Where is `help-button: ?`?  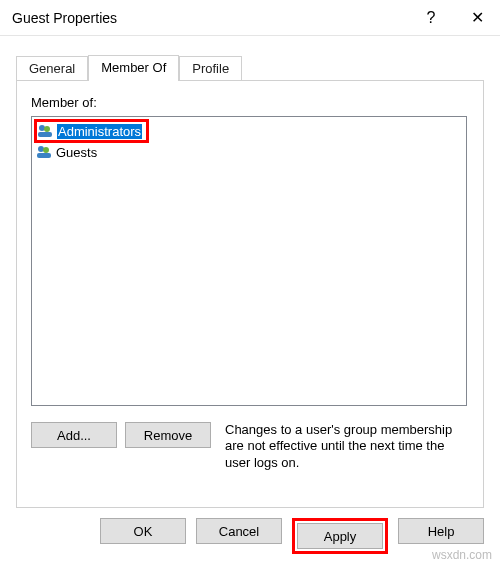
help-button: ? is located at coordinates (431, 18).